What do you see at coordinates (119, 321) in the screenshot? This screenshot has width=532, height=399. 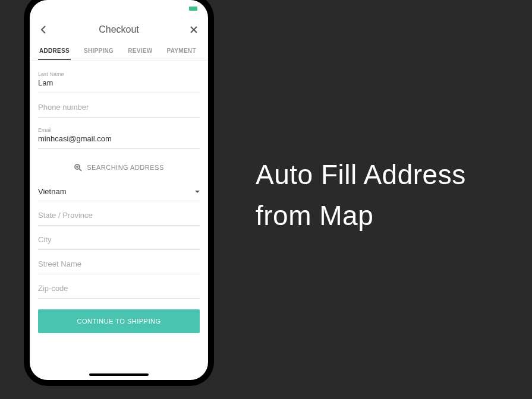 I see `continue-button: CONTINUE TO SHIPPING` at bounding box center [119, 321].